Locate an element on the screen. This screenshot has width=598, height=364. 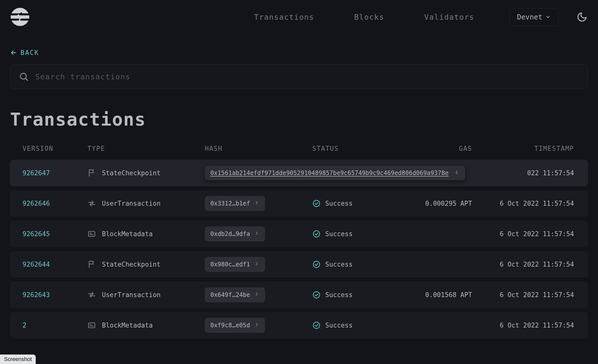
table-row: 9262644StateCheckpoint0x980c…edf1Success… is located at coordinates (299, 264).